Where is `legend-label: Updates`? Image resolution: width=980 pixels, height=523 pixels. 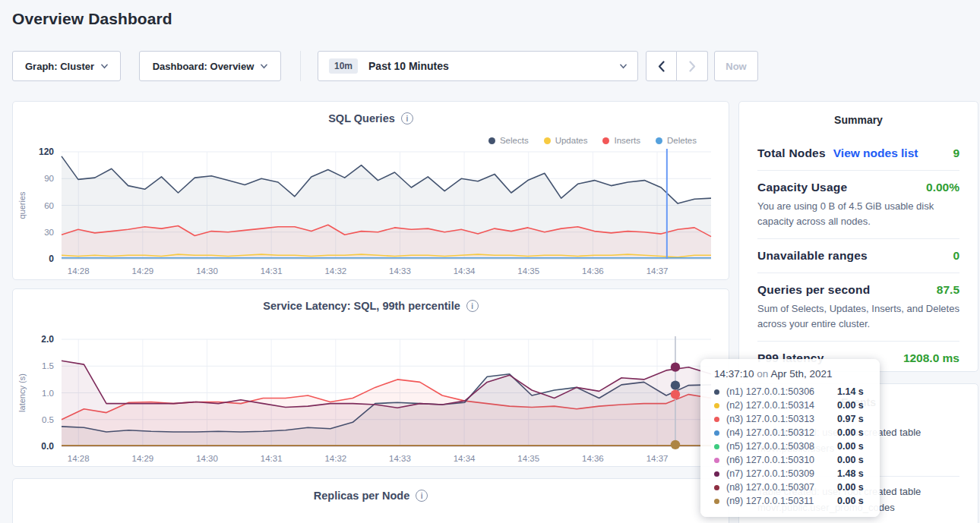
legend-label: Updates is located at coordinates (571, 140).